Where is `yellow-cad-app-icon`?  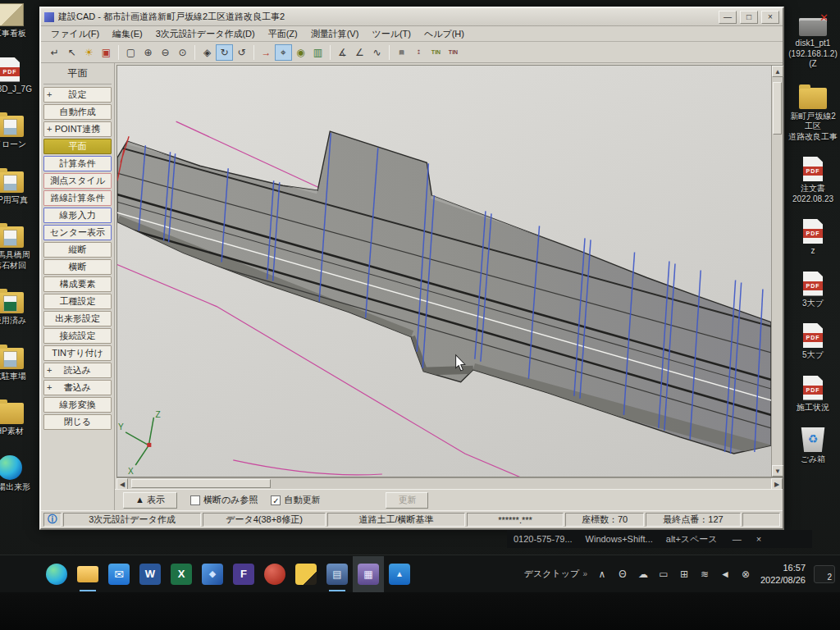
yellow-cad-app-icon is located at coordinates (306, 574).